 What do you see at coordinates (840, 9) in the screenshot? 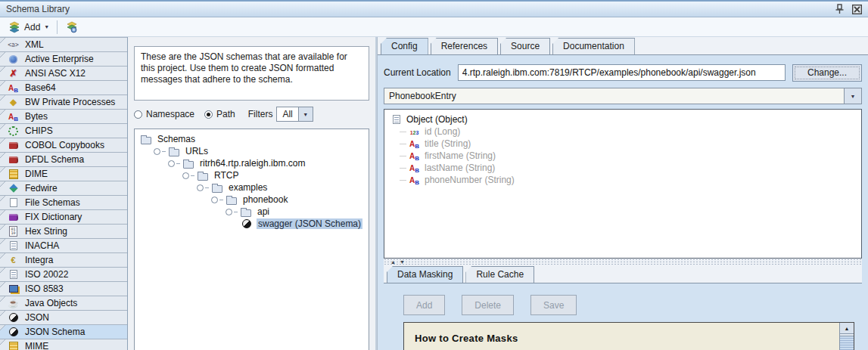
I see `pin-icon` at bounding box center [840, 9].